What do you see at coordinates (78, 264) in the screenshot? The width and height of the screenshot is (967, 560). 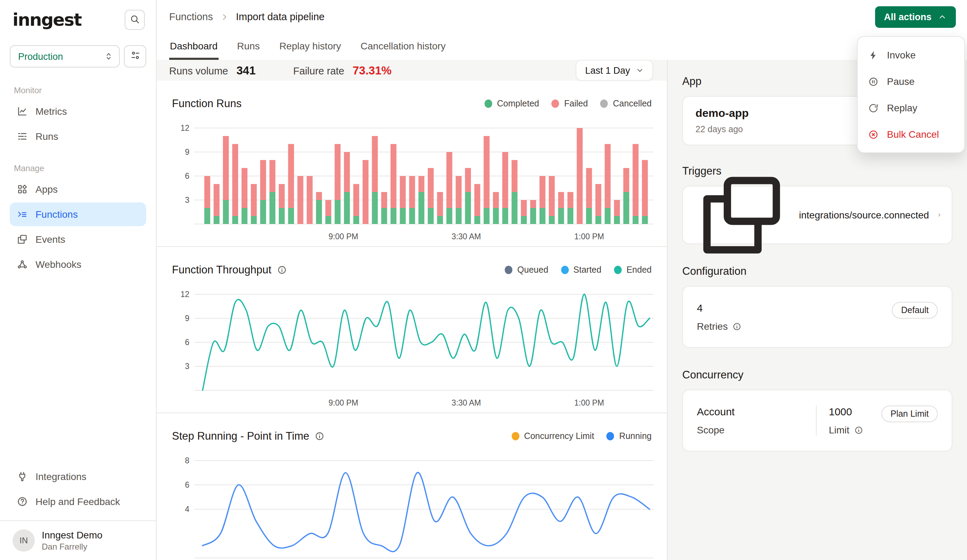 I see `sidebar-item-webhooks: Webhooks` at bounding box center [78, 264].